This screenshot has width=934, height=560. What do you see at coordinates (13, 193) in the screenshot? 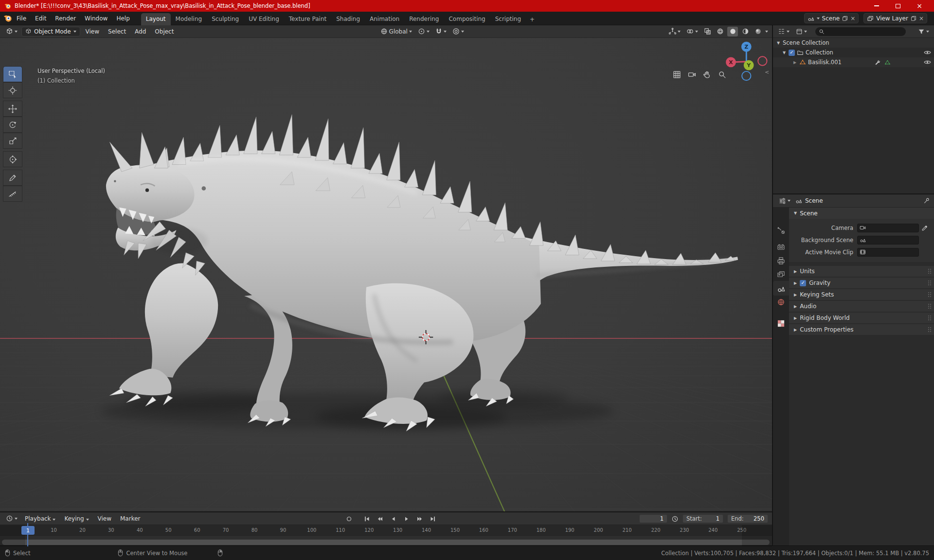
I see `tool-measure` at bounding box center [13, 193].